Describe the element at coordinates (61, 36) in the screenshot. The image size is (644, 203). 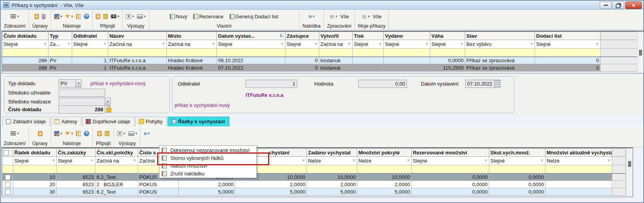
I see `col-header-typ: Typ` at that location.